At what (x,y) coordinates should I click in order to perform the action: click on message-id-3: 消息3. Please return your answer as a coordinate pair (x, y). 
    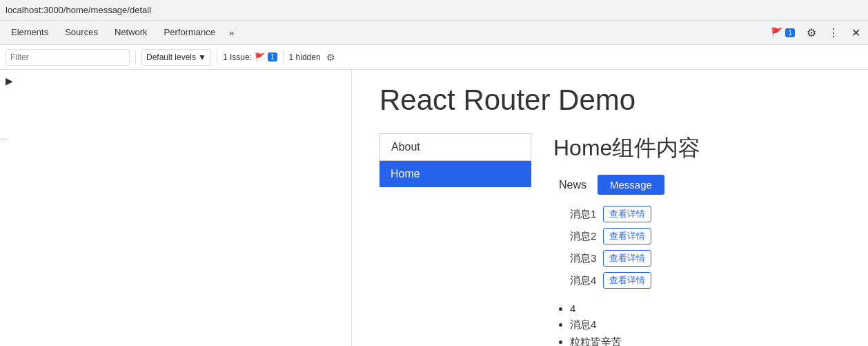
    Looking at the image, I should click on (583, 258).